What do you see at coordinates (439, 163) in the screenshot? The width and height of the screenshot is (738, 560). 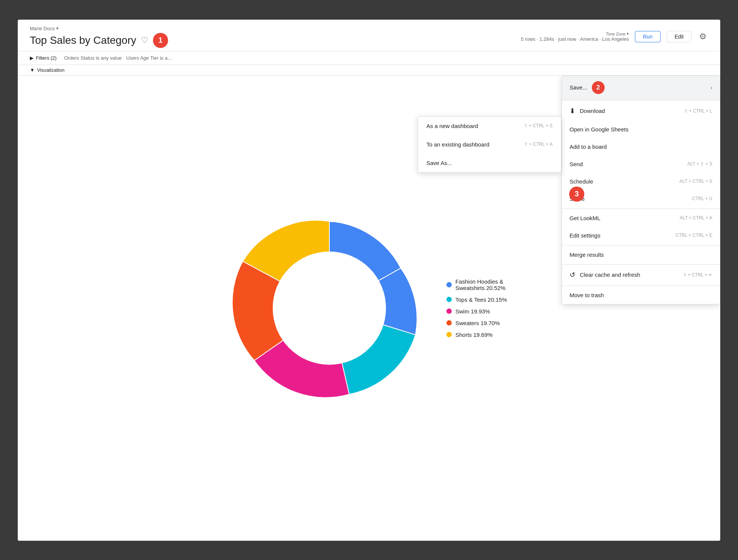 I see `submenu-save-as-label: Save As...` at bounding box center [439, 163].